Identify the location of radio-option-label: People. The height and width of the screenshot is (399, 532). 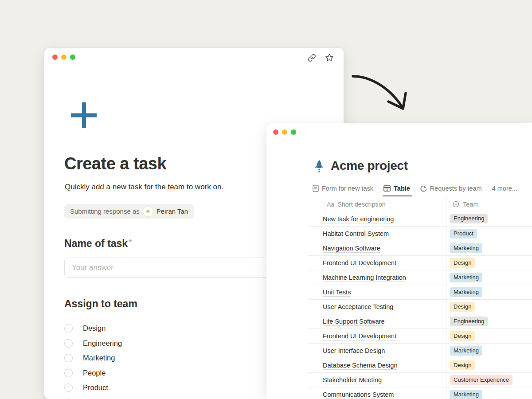
(94, 373).